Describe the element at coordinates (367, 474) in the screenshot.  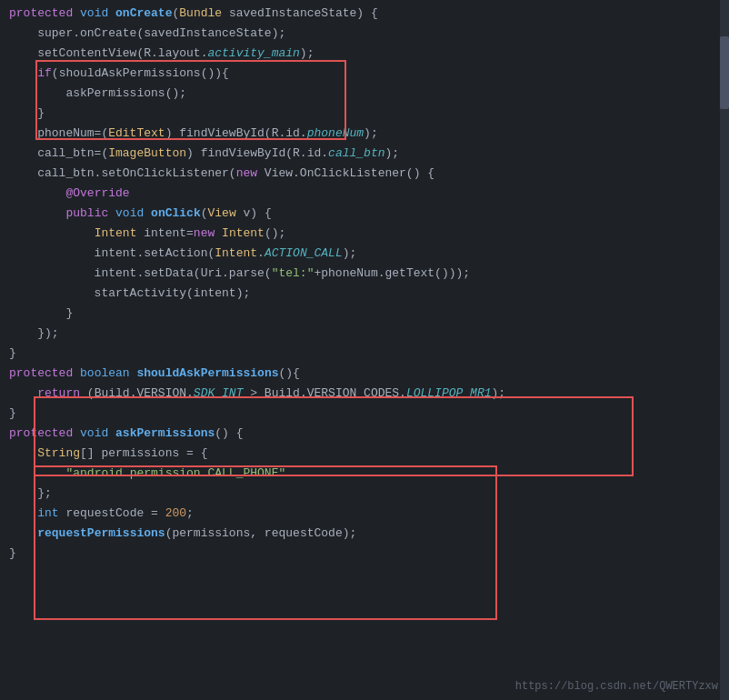
I see `code-line: "android.permission.CALL_PHONE"` at that location.